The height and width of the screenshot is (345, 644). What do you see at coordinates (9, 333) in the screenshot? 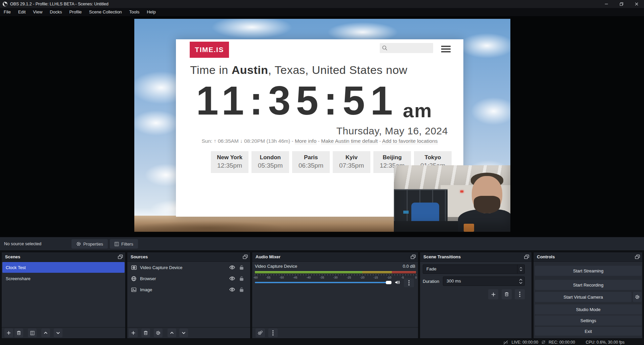
I see `add-scene-button` at bounding box center [9, 333].